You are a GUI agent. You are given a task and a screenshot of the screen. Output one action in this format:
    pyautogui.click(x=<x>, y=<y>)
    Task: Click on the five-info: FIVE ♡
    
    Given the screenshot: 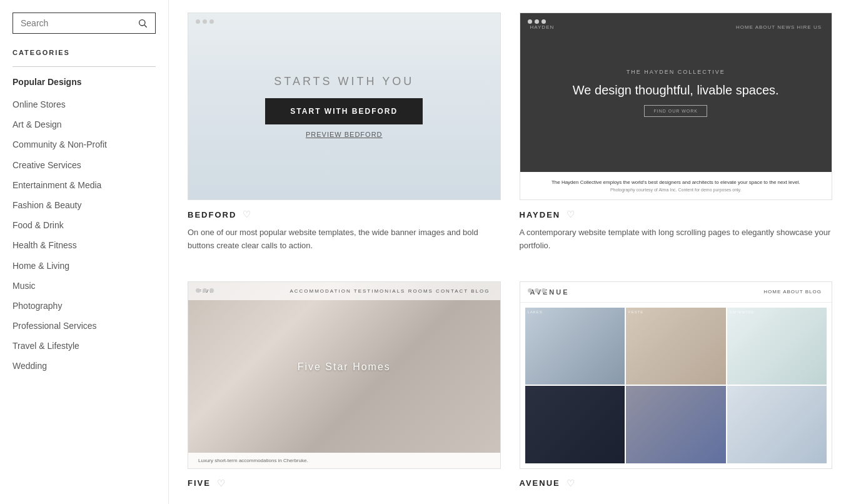 What is the action you would take?
    pyautogui.click(x=344, y=484)
    